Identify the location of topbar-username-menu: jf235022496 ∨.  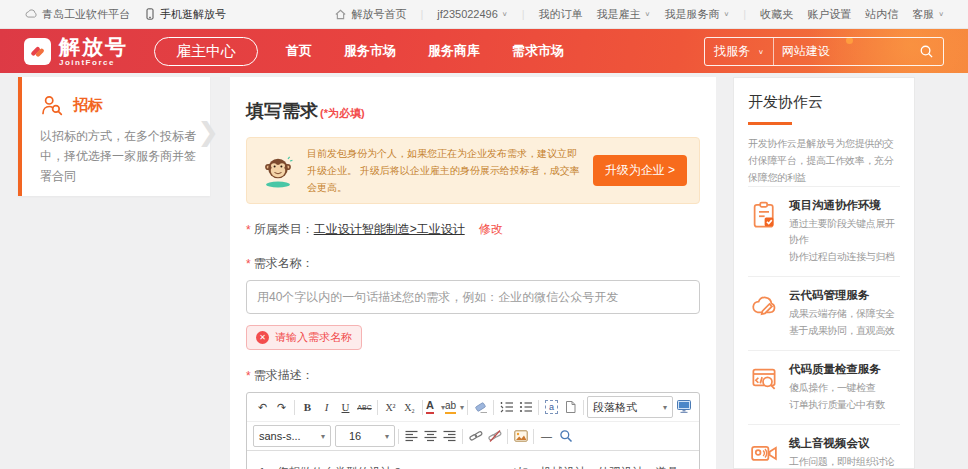
(472, 14).